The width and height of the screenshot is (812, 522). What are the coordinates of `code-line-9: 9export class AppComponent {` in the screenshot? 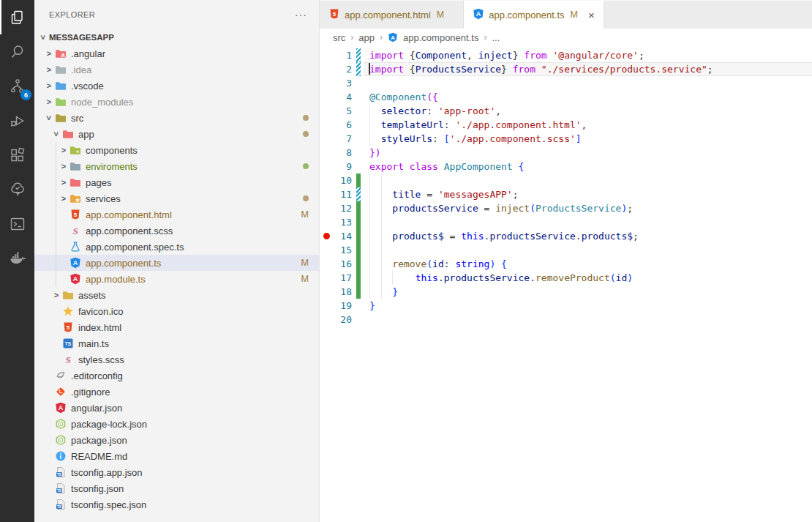 It's located at (566, 167).